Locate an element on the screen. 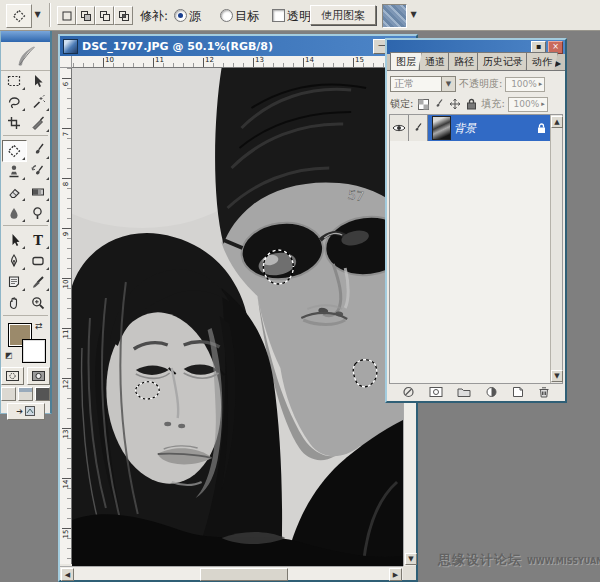  new-selection-icon is located at coordinates (67, 16).